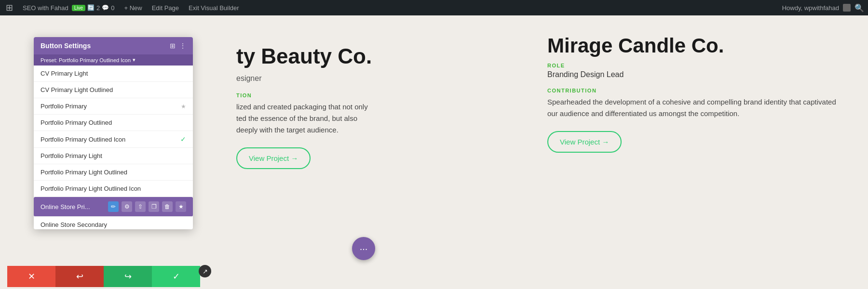 The image size is (868, 289). Describe the element at coordinates (847, 8) in the screenshot. I see `avatar` at that location.